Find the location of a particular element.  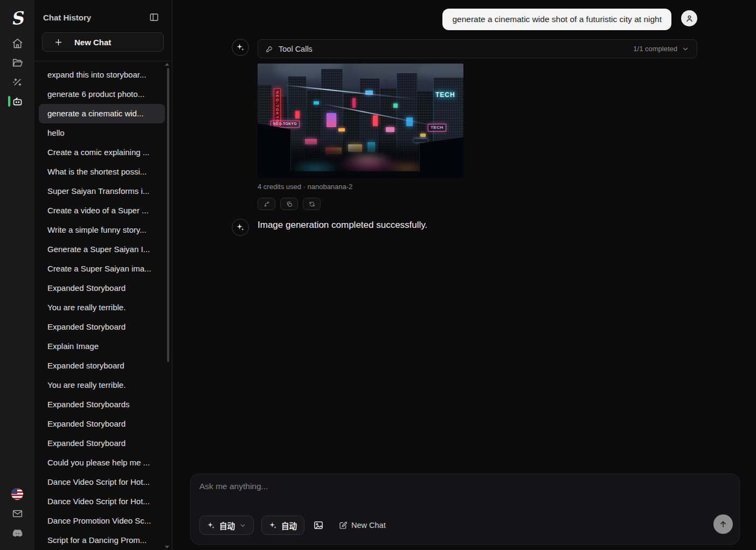

street-glow-decor is located at coordinates (368, 159).